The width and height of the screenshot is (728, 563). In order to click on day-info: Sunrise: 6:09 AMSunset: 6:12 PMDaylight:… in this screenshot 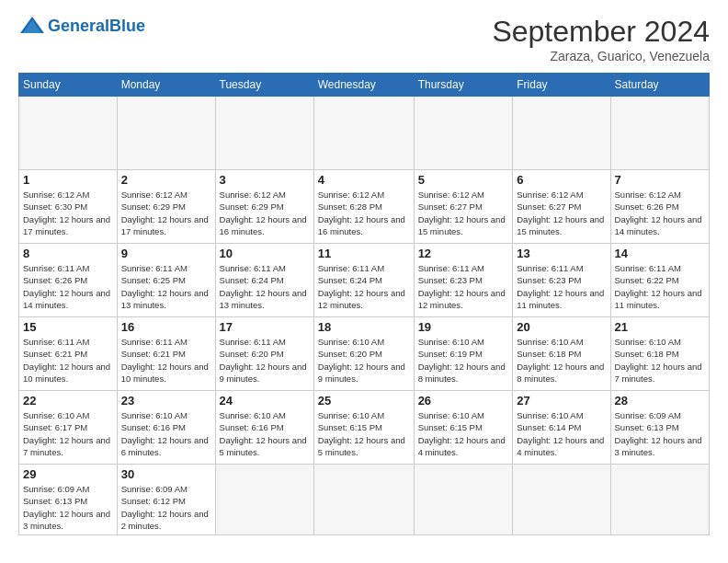, I will do `click(165, 508)`.